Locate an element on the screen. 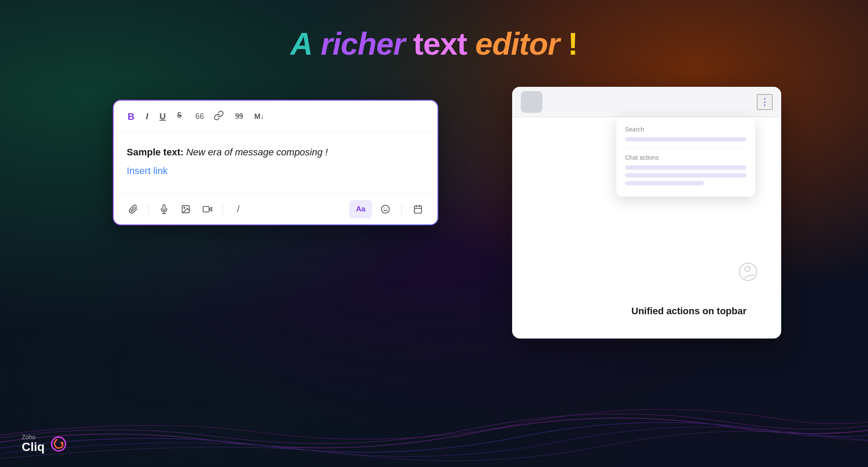  panel-topbar: ⋮ is located at coordinates (647, 102).